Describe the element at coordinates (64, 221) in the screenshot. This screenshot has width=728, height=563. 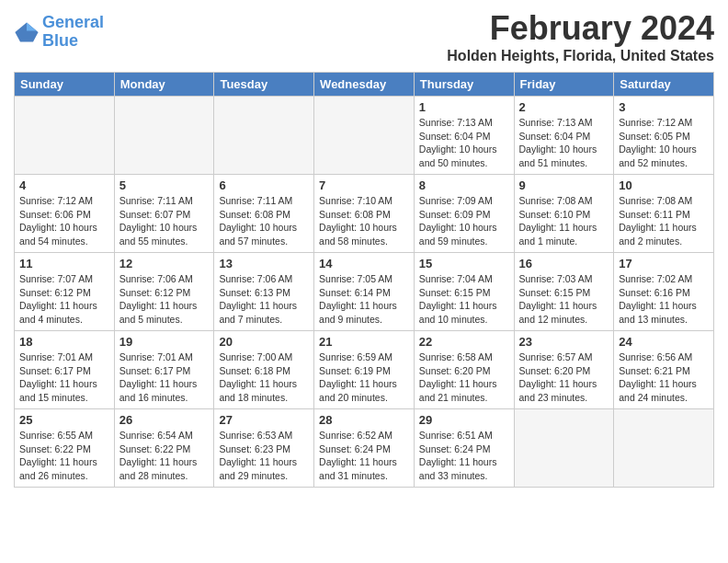
I see `day-info: Sunrise: 7:12 AM Sunset: 6:06 PM Dayligh…` at that location.